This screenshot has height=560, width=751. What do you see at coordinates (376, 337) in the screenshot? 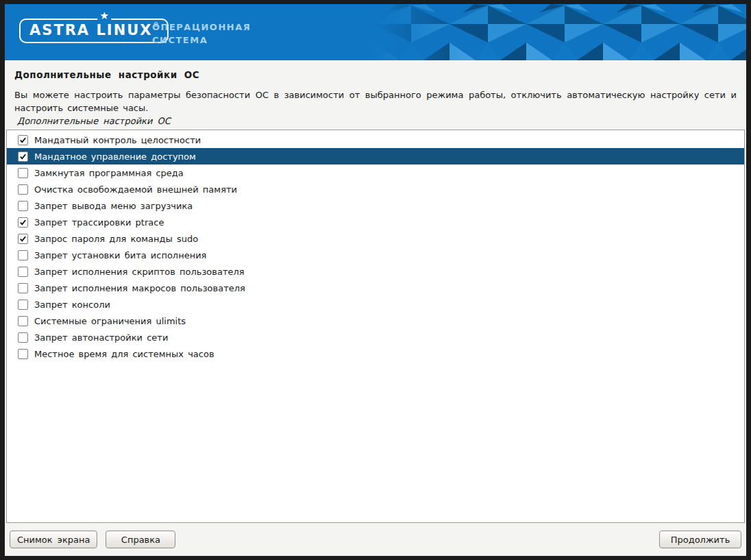
I see `option-row: Запрет автонастройки сети` at bounding box center [376, 337].